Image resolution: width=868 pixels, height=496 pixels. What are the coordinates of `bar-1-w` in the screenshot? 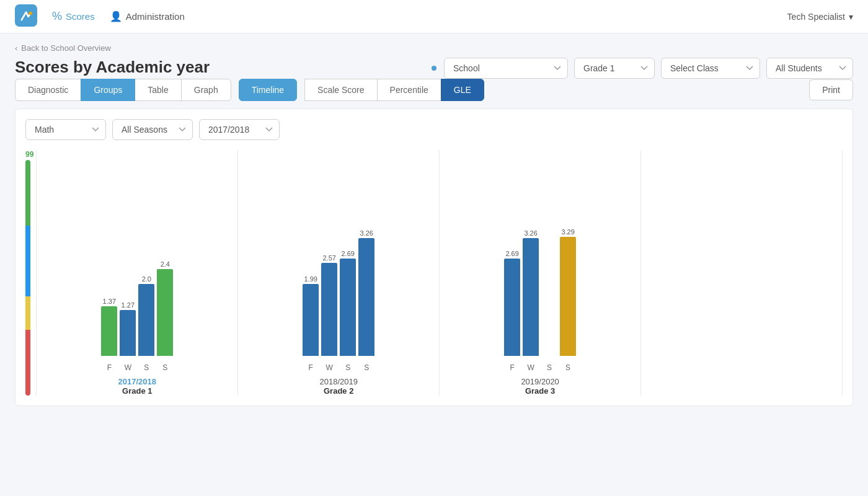 It's located at (128, 333).